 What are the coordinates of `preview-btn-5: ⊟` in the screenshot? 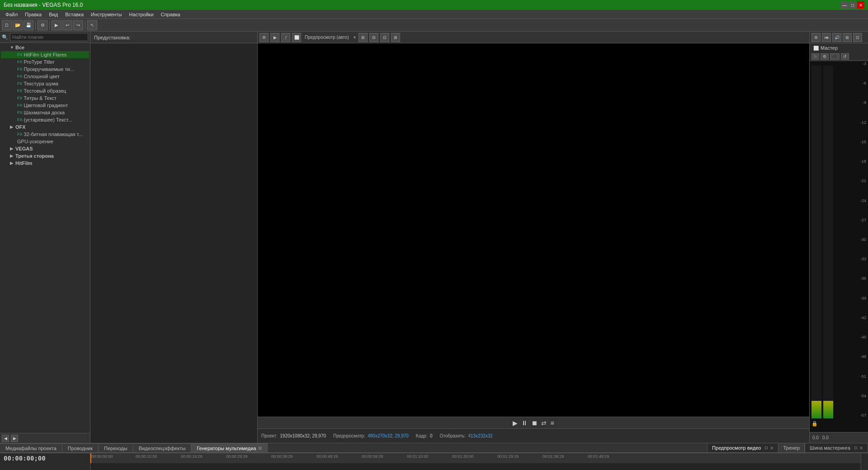 It's located at (374, 38).